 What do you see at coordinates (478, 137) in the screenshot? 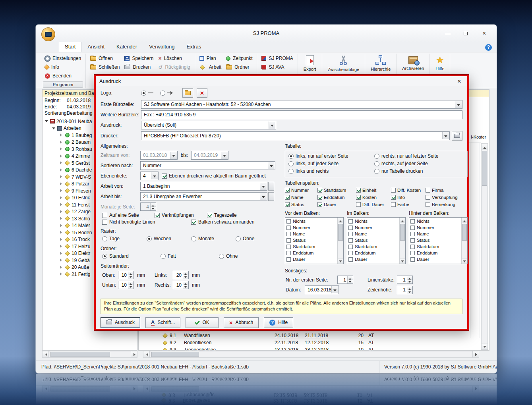
I see `column-header: I-Koster` at bounding box center [478, 137].